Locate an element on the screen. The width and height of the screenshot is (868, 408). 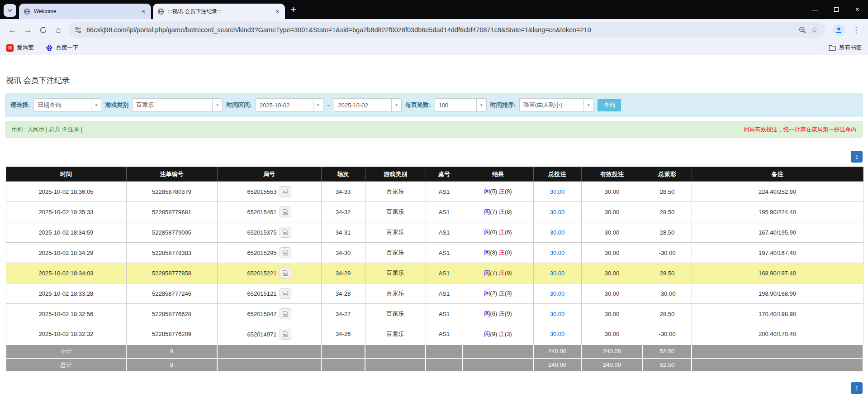
player-score: (0) is located at coordinates (493, 232).